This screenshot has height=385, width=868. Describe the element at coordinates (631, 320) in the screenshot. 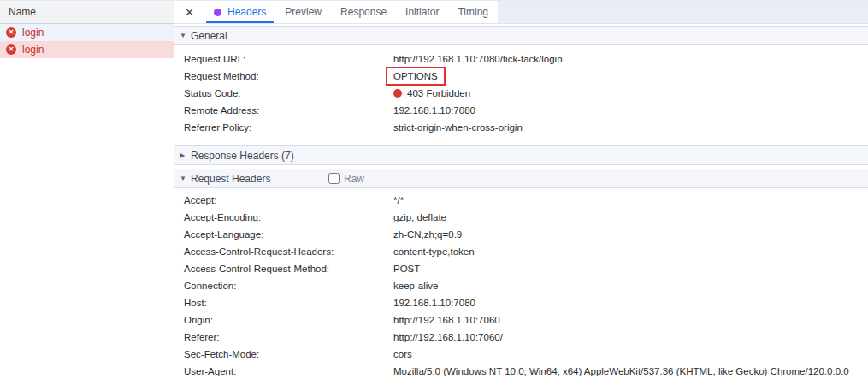

I see `header-value: http://192.168.1.10:7060` at that location.